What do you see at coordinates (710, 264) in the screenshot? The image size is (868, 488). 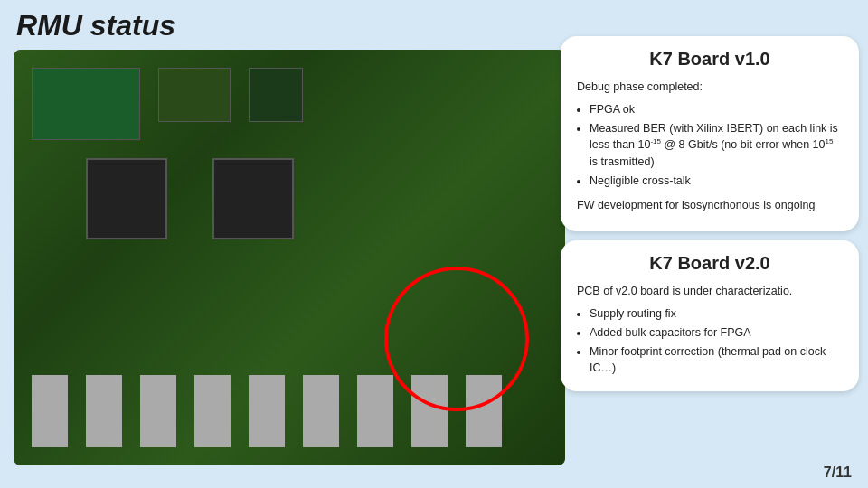 I see `v2-card-title: K7 Board v2.0` at bounding box center [710, 264].